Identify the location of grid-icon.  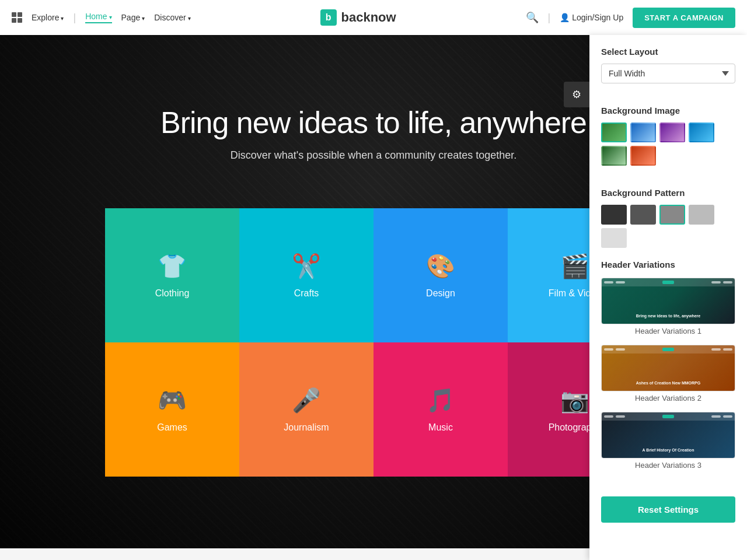
(17, 18).